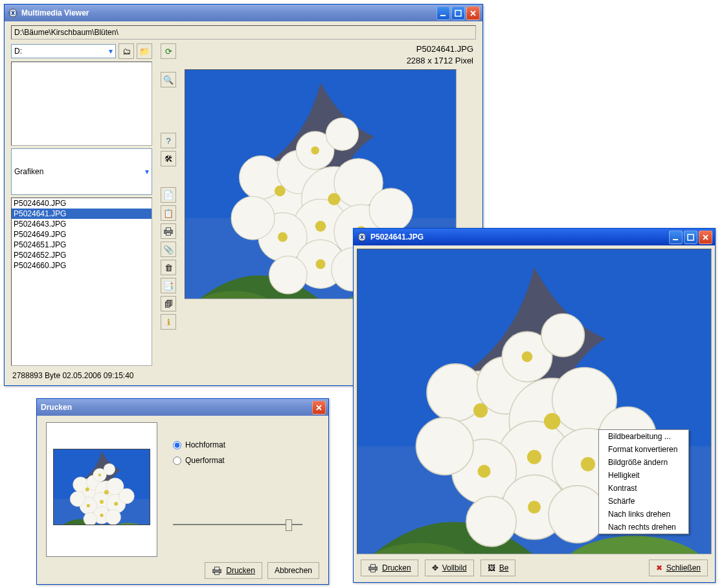 This screenshot has height=588, width=724. What do you see at coordinates (168, 80) in the screenshot?
I see `zoom-button: 🔍` at bounding box center [168, 80].